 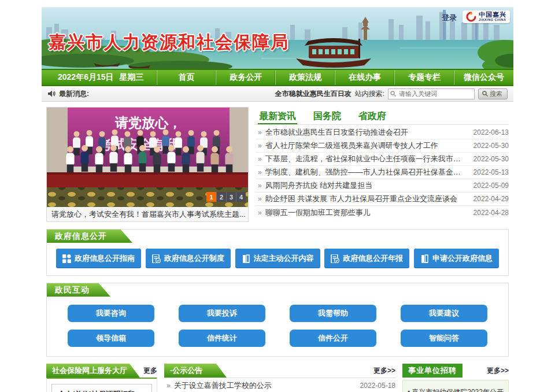 I want to click on carousel-page-2: 2, so click(x=221, y=197).